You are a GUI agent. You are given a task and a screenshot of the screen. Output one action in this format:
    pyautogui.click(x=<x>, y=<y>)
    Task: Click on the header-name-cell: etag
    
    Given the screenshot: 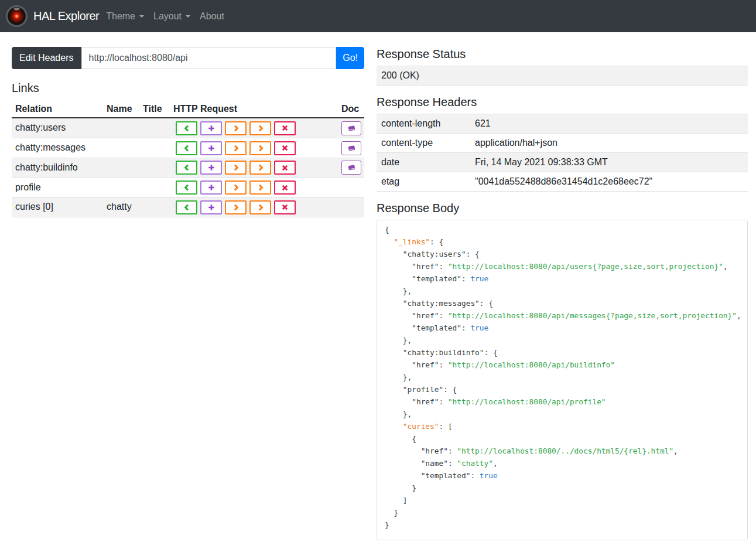 What is the action you would take?
    pyautogui.click(x=423, y=182)
    